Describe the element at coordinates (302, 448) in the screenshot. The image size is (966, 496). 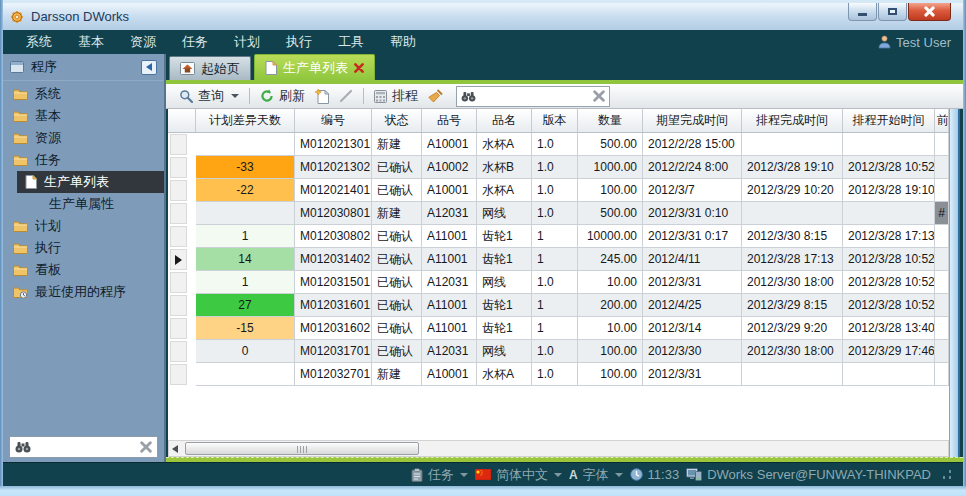
I see `horizontal-scrollbar-thumb` at that location.